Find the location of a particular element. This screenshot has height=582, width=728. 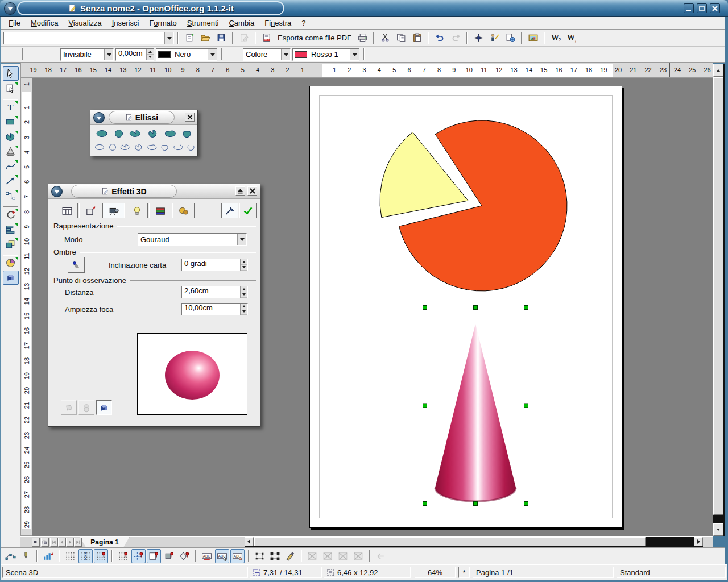

navigator-icon is located at coordinates (478, 38).